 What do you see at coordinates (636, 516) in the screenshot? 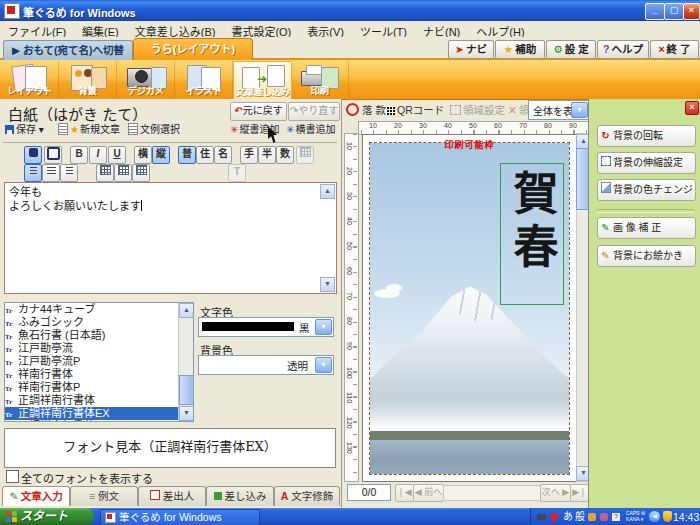
I see `tray-caps-kana-indicator: CAPS ⊟KANA ▾` at bounding box center [636, 516].